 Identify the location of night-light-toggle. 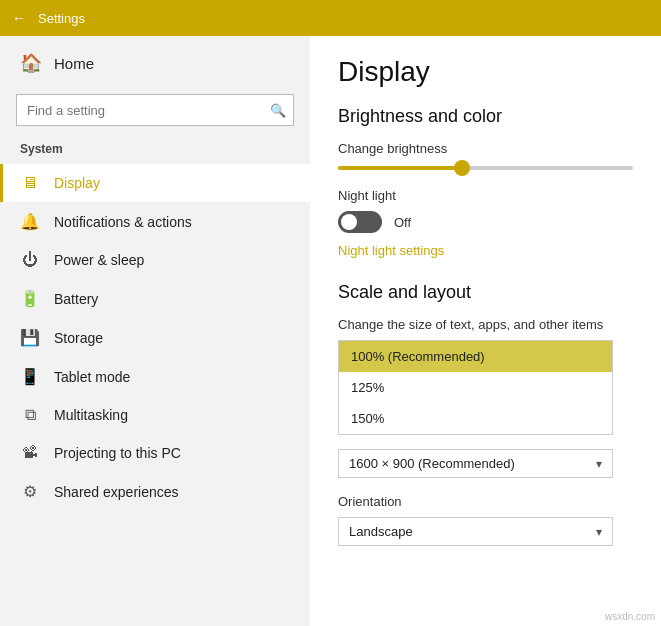
(360, 222).